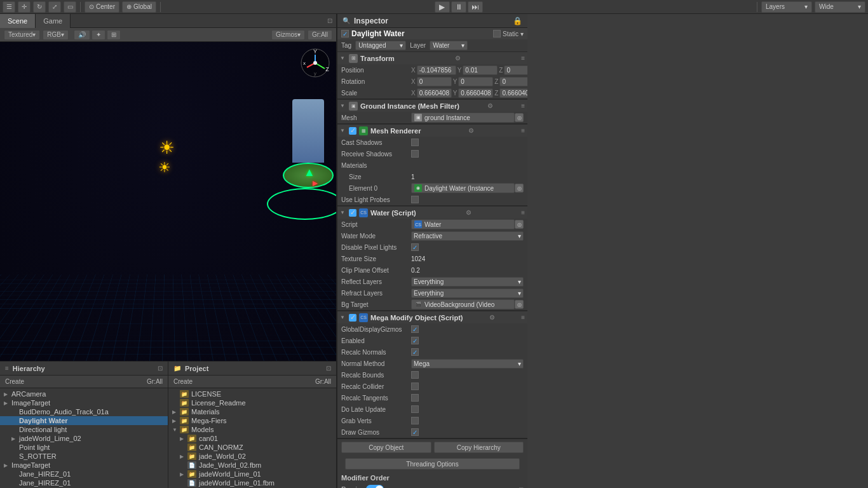 This screenshot has width=868, height=488. What do you see at coordinates (39, 7) in the screenshot?
I see `tool-rotate: ↻` at bounding box center [39, 7].